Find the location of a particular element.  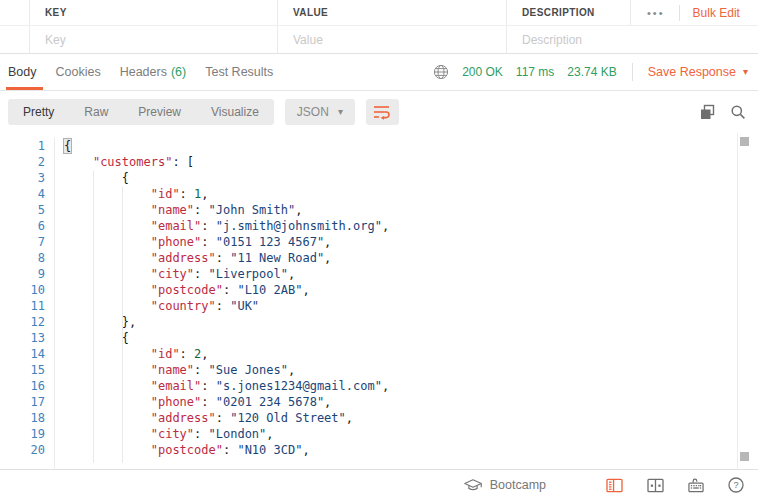

line-number: 1 is located at coordinates (22, 146).